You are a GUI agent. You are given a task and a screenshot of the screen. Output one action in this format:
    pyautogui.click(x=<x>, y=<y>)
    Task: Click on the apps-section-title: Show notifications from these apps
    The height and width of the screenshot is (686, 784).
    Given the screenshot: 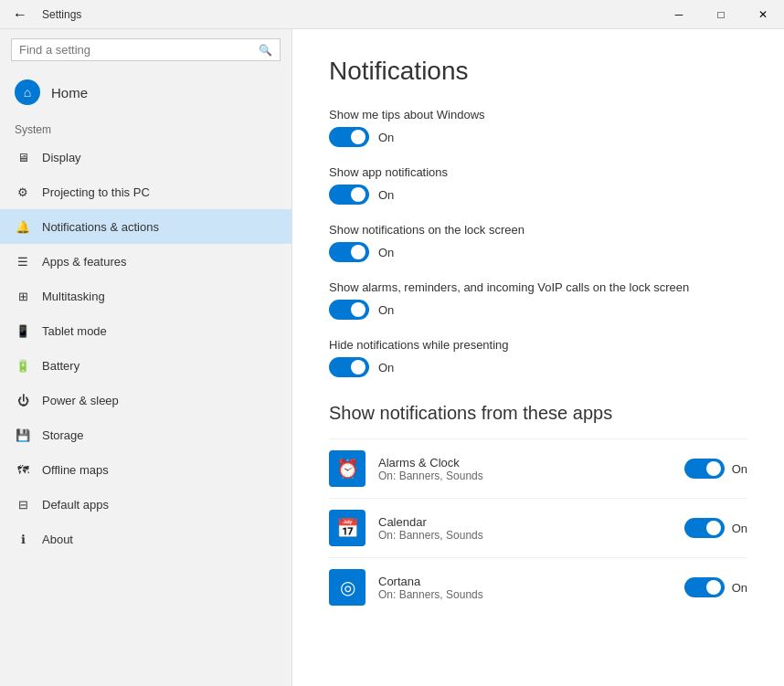 What is the action you would take?
    pyautogui.click(x=538, y=413)
    